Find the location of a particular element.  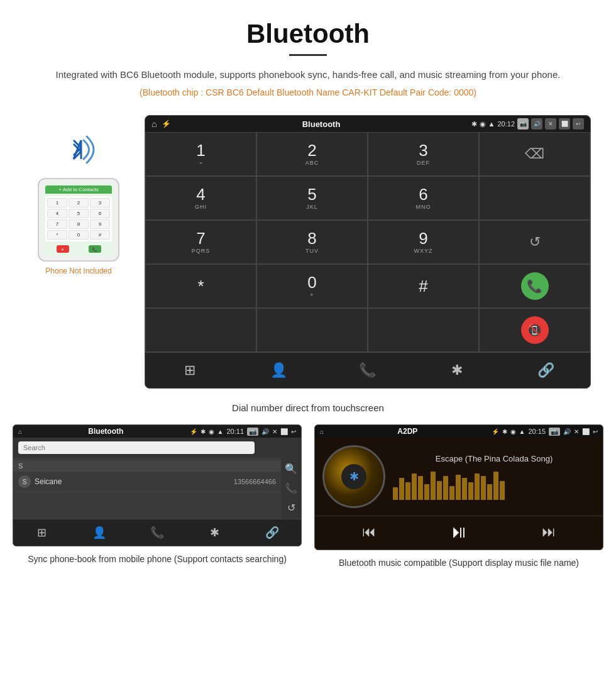

phone-mockup: + Add to Contacts 1 2 3 4 5 6 7 8 9 * 0 … is located at coordinates (79, 220).